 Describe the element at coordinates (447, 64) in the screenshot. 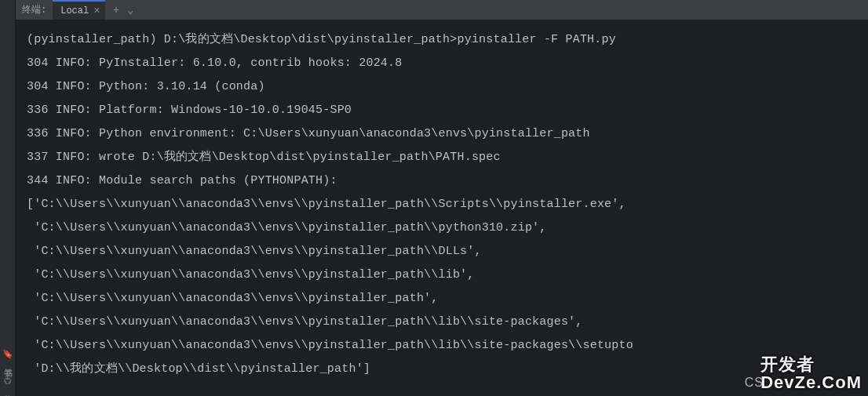

I see `terminal-line: 304 INFO: PyInstaller: 6.10.0, contrib h…` at that location.